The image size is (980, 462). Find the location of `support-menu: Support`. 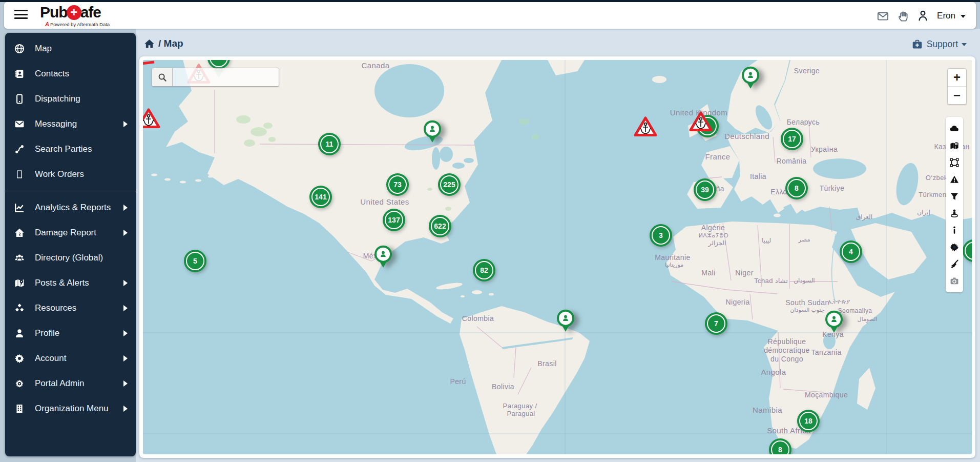

support-menu: Support is located at coordinates (940, 44).